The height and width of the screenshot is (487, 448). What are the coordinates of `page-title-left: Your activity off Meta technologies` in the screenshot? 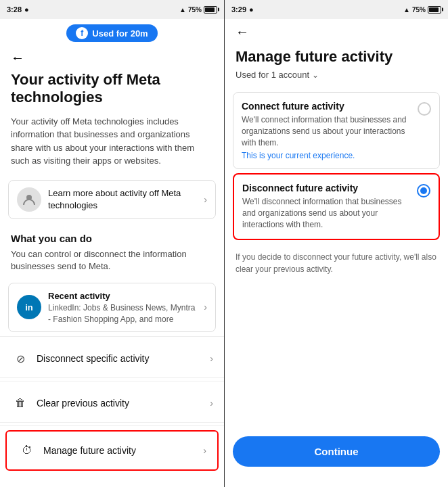 It's located at (112, 91).